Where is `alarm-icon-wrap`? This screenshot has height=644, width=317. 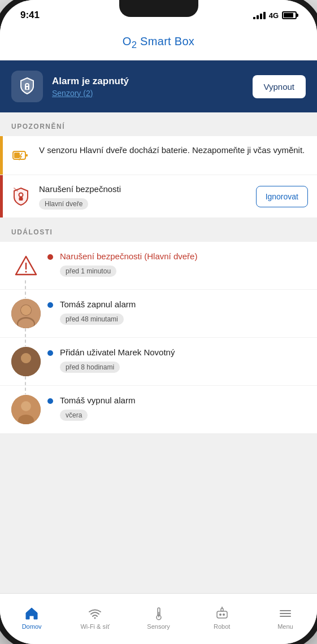
alarm-icon-wrap is located at coordinates (27, 86).